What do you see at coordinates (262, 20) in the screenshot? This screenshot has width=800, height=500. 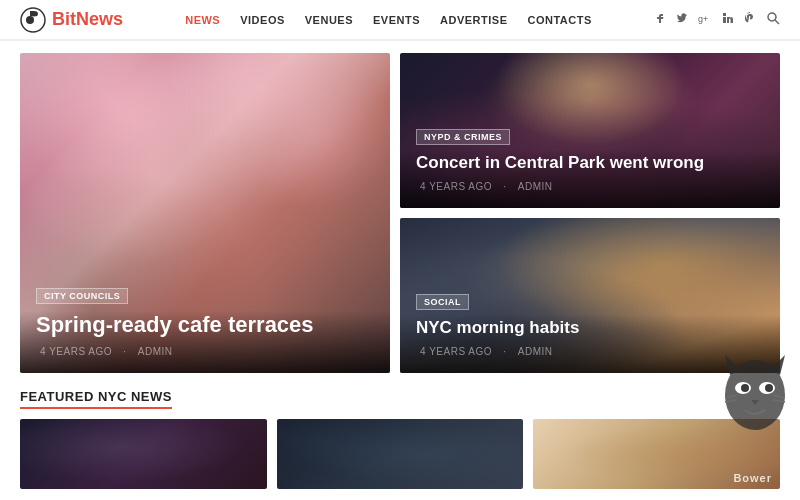 I see `nav-videos: VIDEOS` at bounding box center [262, 20].